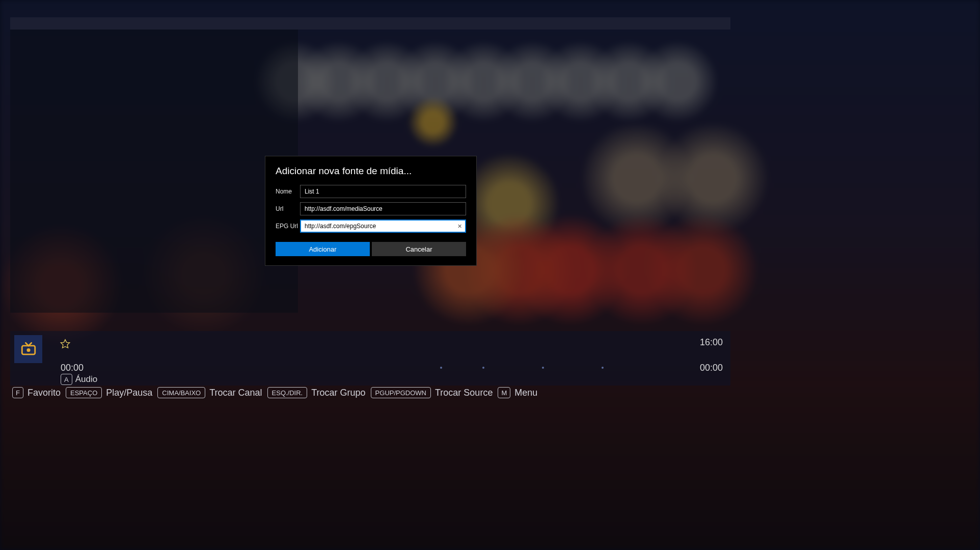 Image resolution: width=980 pixels, height=550 pixels. I want to click on osd-bar: 00:00 16:00 00:00 A Áudio, so click(370, 359).